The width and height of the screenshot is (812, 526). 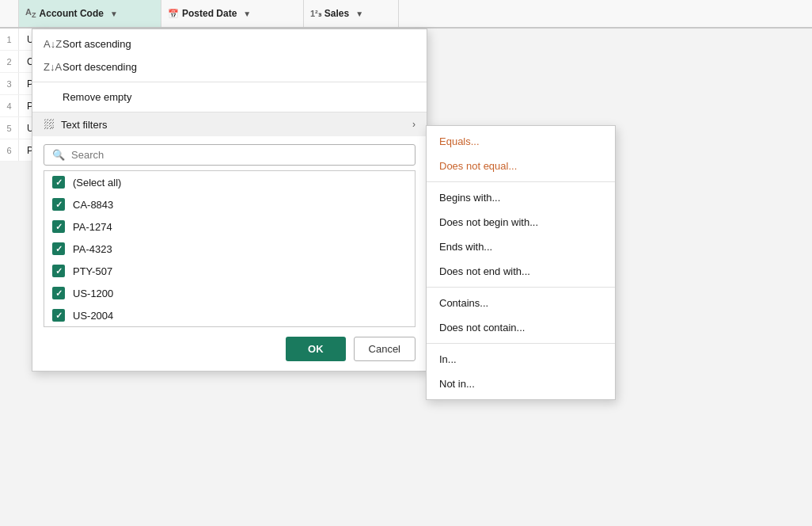 I want to click on list-item: (Select all), so click(x=230, y=182).